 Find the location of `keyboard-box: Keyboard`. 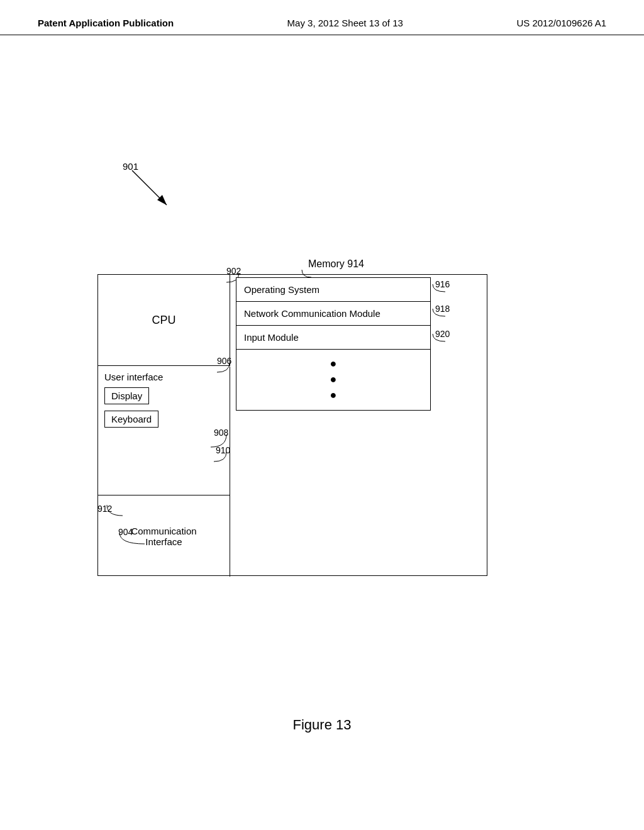

keyboard-box: Keyboard is located at coordinates (131, 419).